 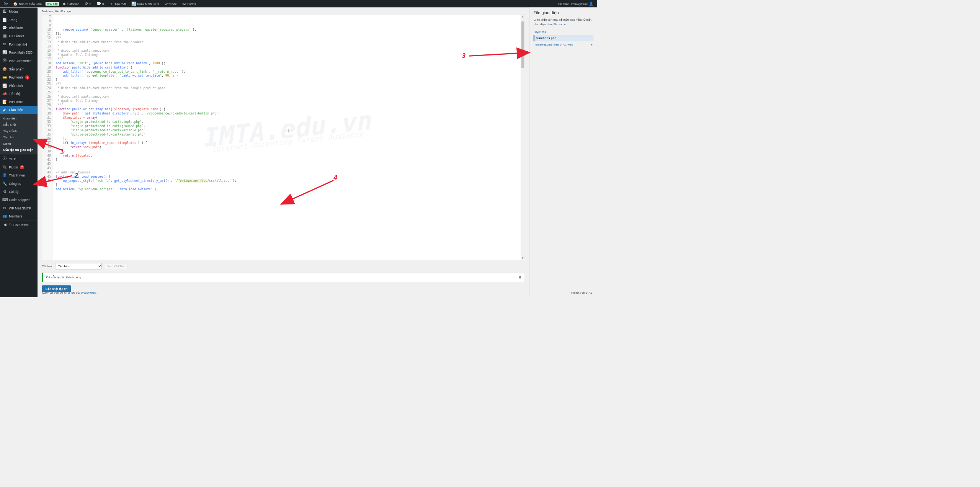 I want to click on scroll-thumb, so click(x=523, y=45).